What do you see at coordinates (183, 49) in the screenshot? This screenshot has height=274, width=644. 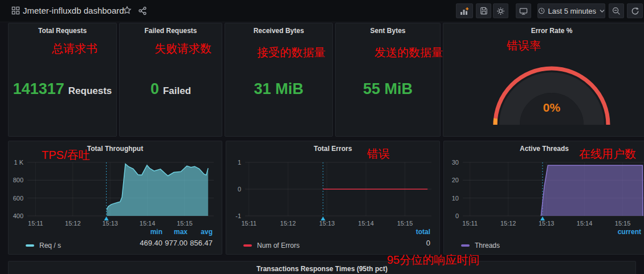 I see `annotation-failed-requests: 失败请求数` at bounding box center [183, 49].